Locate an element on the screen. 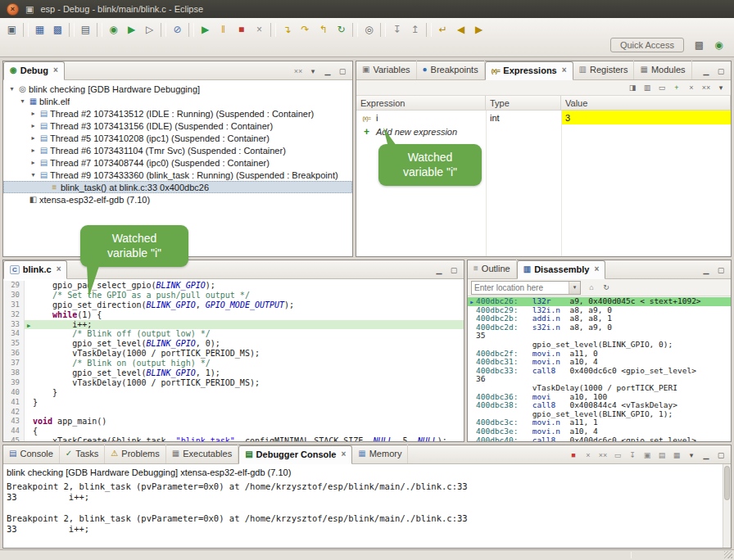 The image size is (734, 560). code-line: 29 gpio_pad_select_gpio(BLINK_GPIO); is located at coordinates (233, 286).